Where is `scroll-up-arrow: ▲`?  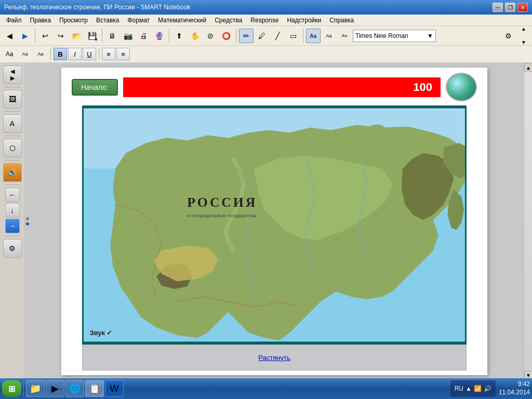 scroll-up-arrow: ▲ is located at coordinates (528, 68).